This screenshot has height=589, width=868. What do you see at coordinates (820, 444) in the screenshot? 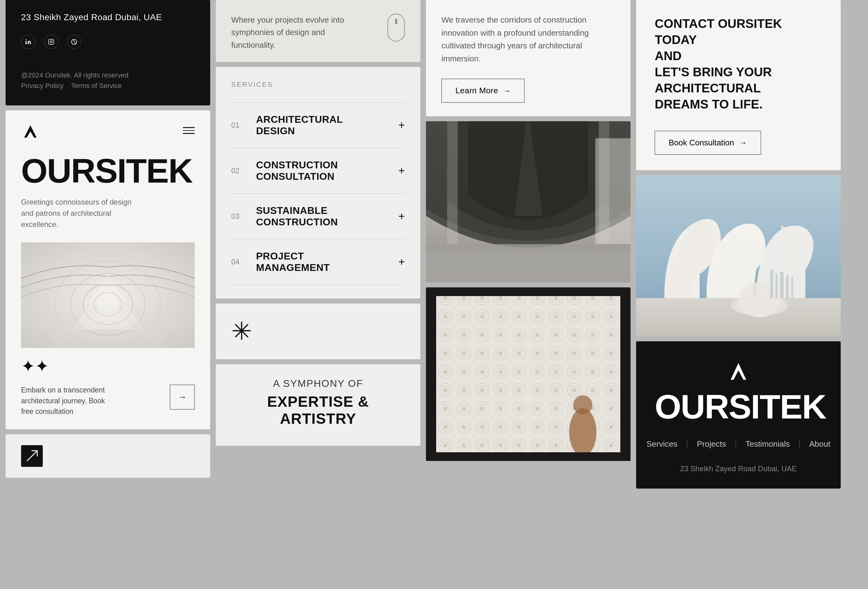
I see `nav-about: About` at bounding box center [820, 444].